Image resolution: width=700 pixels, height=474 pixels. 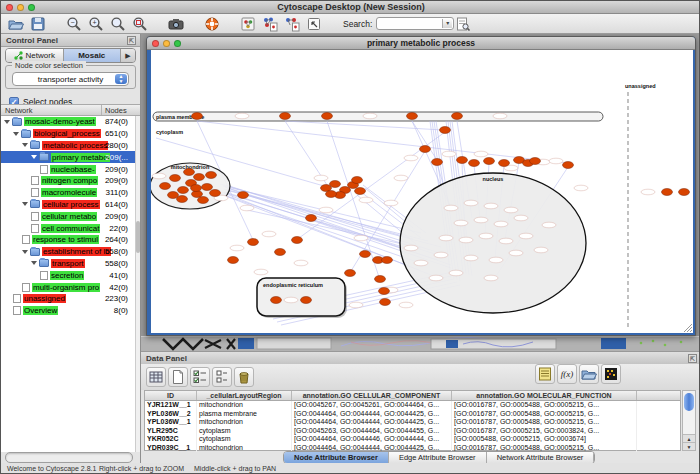 I want to click on table-cell: cytoplasm, so click(x=244, y=440).